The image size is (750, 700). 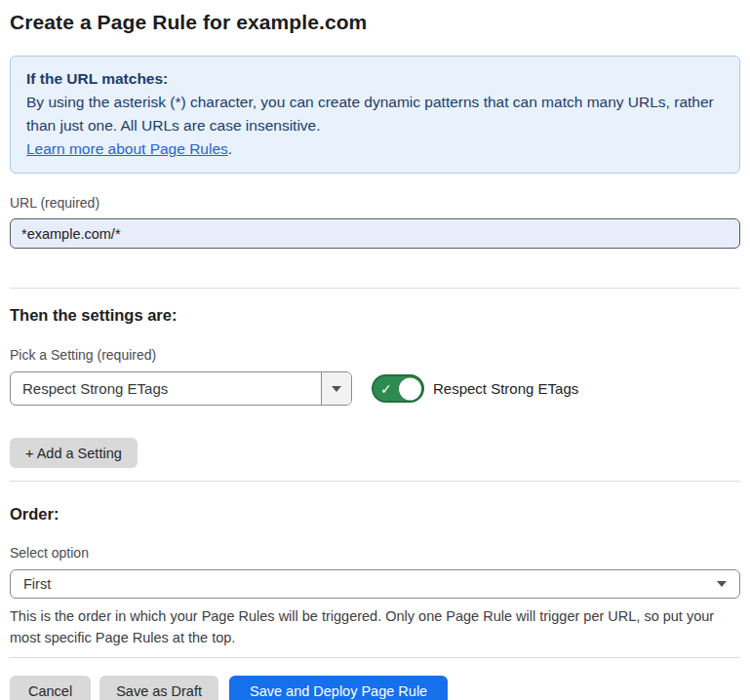 I want to click on url-input, so click(x=375, y=234).